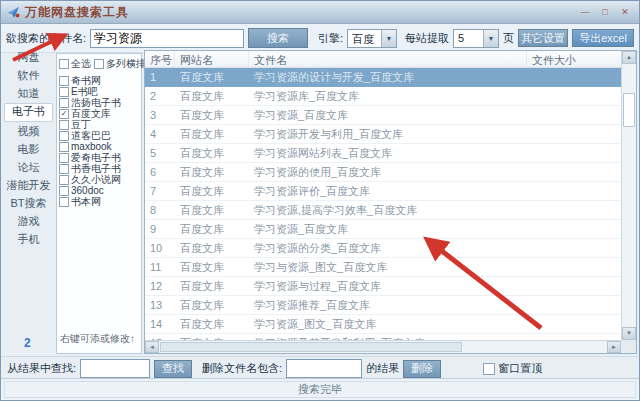 The width and height of the screenshot is (640, 401). What do you see at coordinates (160, 59) in the screenshot?
I see `column-header-no: 序号` at bounding box center [160, 59].